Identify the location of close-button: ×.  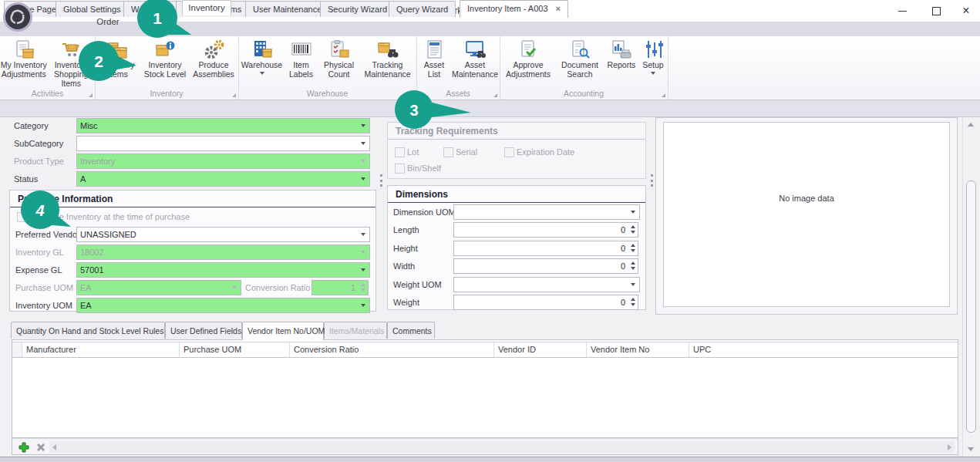
(966, 11).